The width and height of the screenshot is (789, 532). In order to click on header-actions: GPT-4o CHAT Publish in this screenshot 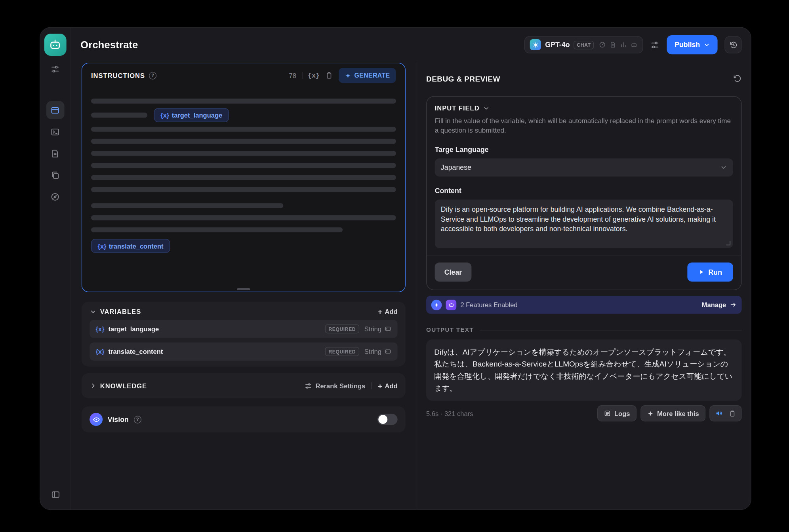, I will do `click(633, 45)`.